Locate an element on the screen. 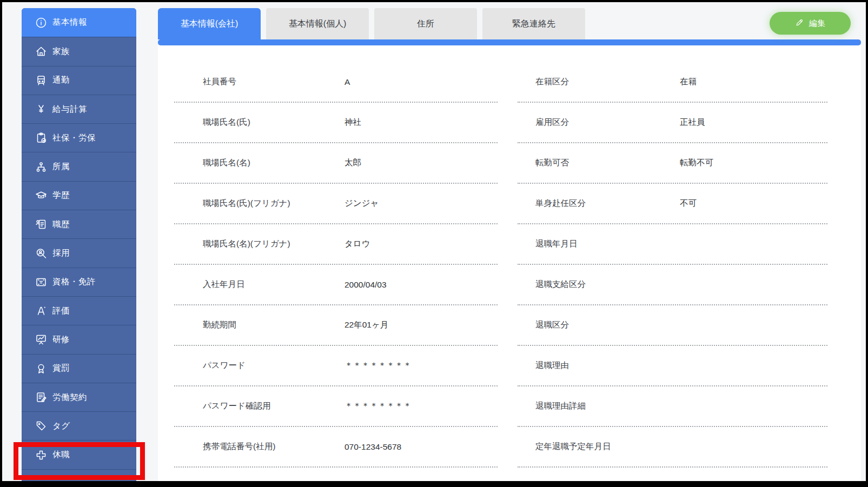 The width and height of the screenshot is (868, 487). sidebar-item-label: 休職 is located at coordinates (61, 455).